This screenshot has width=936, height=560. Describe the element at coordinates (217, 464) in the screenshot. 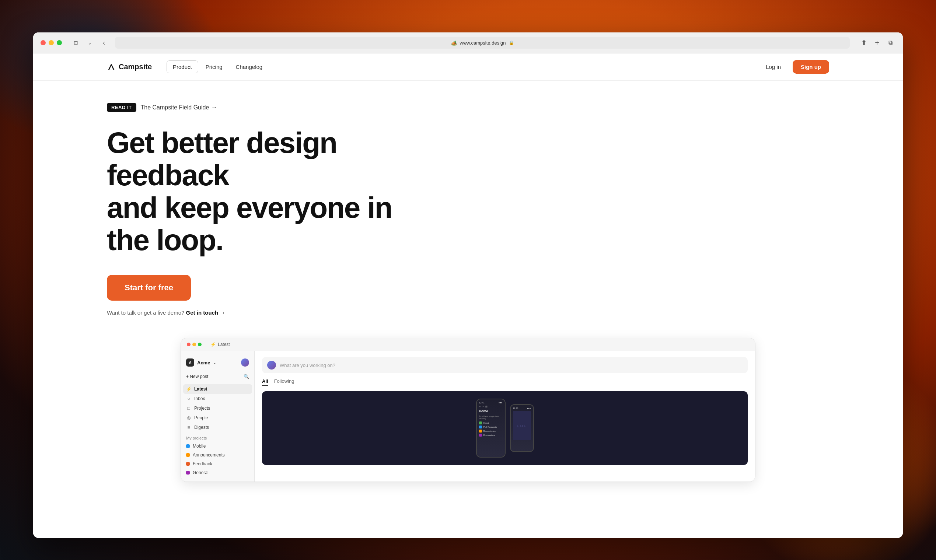

I see `sidebar-project-feedback: Feedback` at that location.